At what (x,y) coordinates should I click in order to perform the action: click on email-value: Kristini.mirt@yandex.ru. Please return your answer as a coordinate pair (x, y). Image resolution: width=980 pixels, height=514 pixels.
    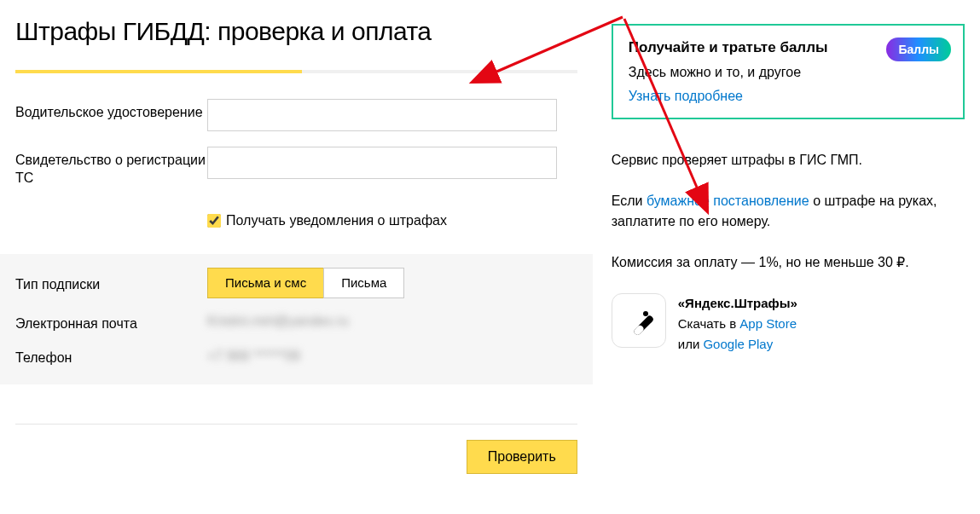
    Looking at the image, I should click on (278, 321).